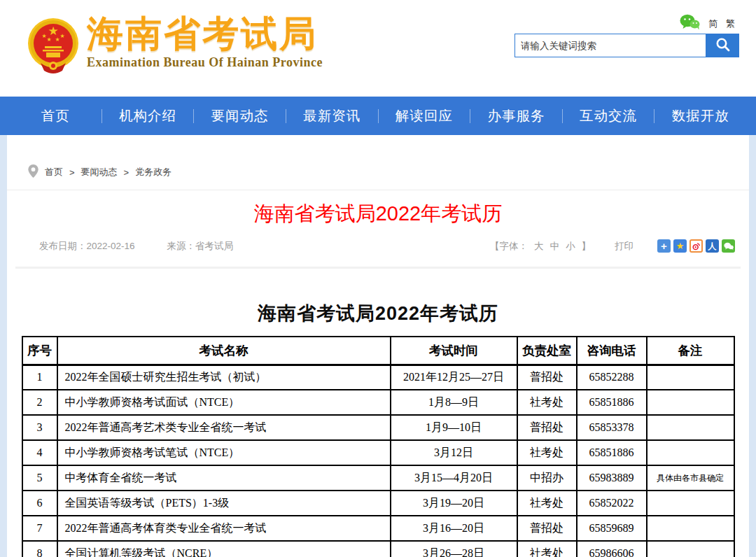 The height and width of the screenshot is (557, 756). I want to click on font-size-close: 】, so click(587, 246).